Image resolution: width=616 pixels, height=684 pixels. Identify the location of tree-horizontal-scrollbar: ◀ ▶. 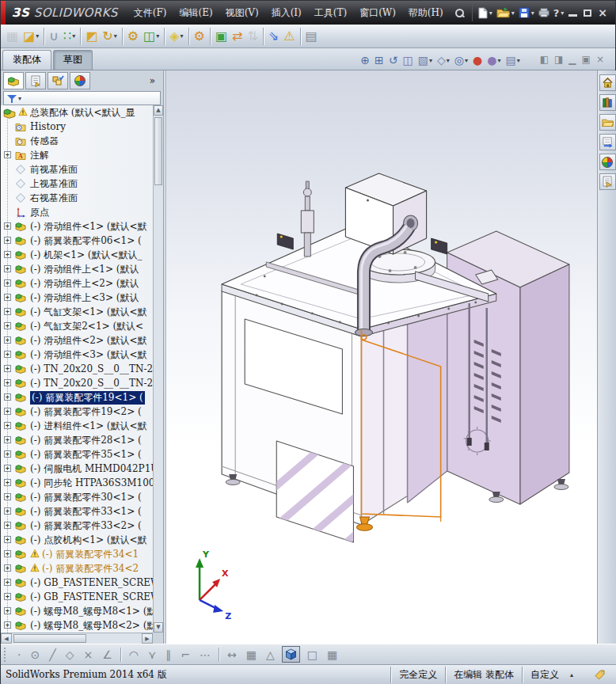
(77, 638).